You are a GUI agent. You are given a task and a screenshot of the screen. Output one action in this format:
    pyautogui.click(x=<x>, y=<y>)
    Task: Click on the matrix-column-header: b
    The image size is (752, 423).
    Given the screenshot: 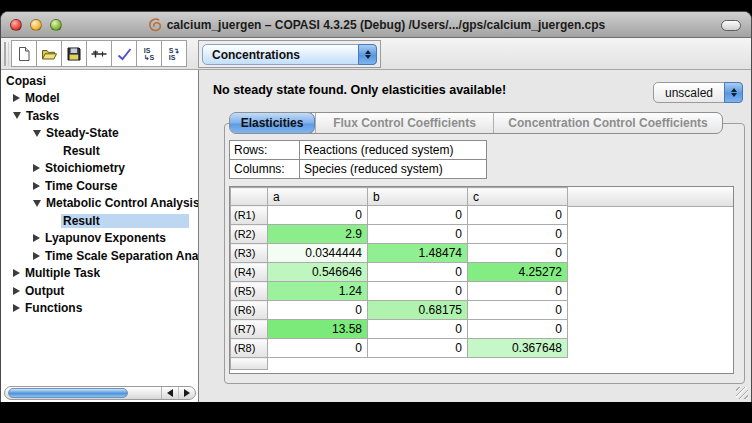 What is the action you would take?
    pyautogui.click(x=418, y=197)
    